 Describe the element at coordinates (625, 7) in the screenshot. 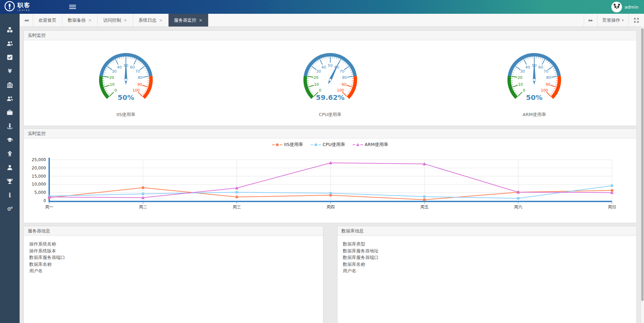

I see `user-menu: admin` at that location.